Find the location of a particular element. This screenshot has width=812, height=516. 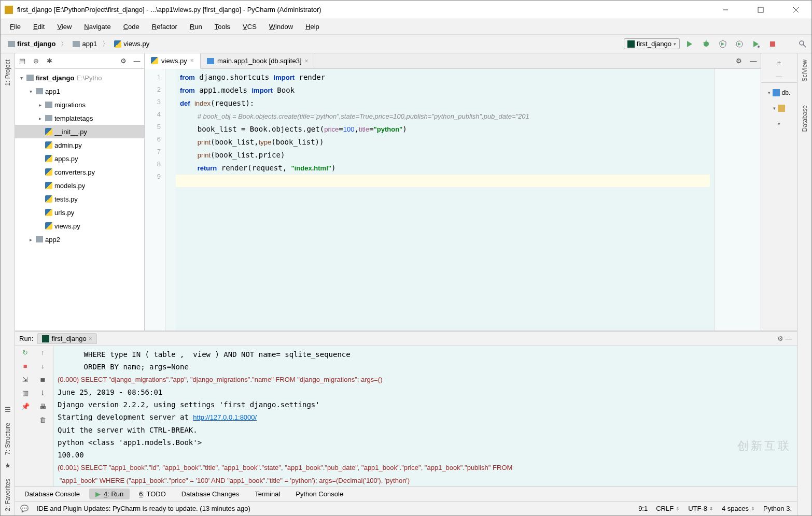

expand-icon: ✱ is located at coordinates (49, 61).